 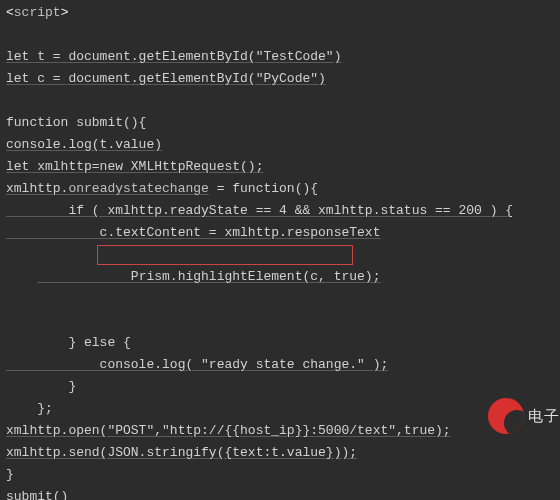 I want to click on code-text: submit(), so click(x=37, y=494).